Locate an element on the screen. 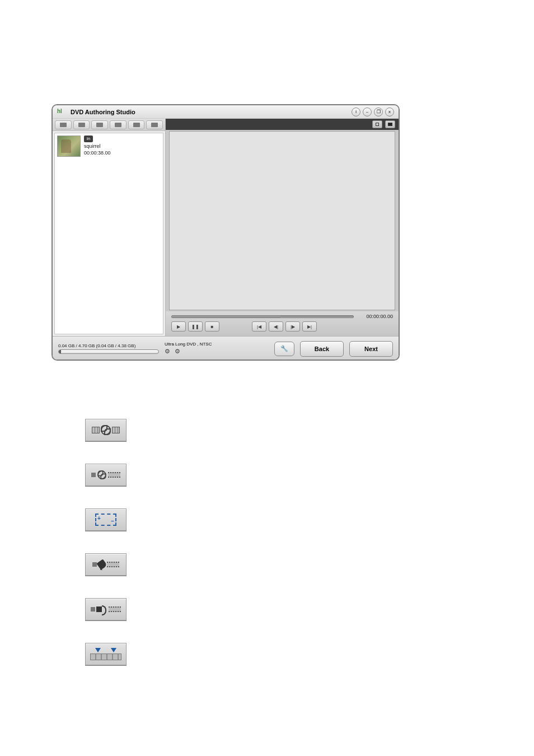 Image resolution: width=534 pixels, height=756 pixels. tab-transition-clip-icon is located at coordinates (63, 125).